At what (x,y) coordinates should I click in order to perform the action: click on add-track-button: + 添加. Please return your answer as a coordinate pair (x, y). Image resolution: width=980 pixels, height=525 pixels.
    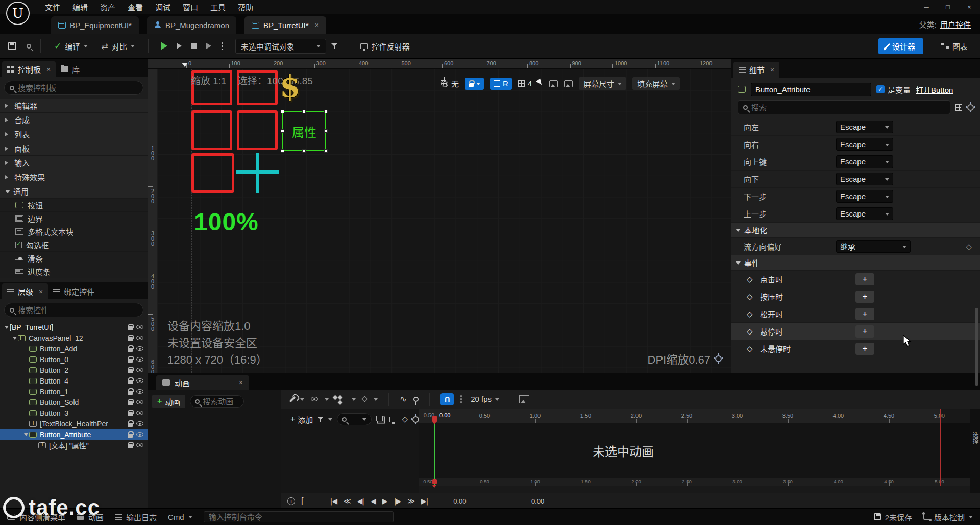
    Looking at the image, I should click on (302, 420).